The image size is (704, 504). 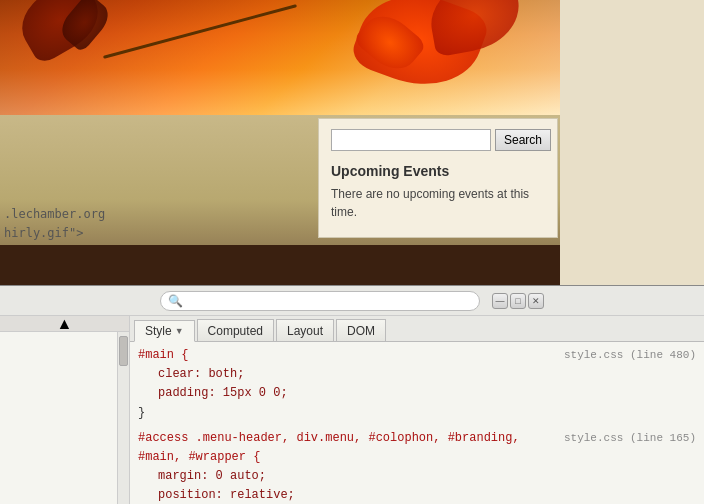 I want to click on css-selector-main: #main {, so click(x=163, y=356).